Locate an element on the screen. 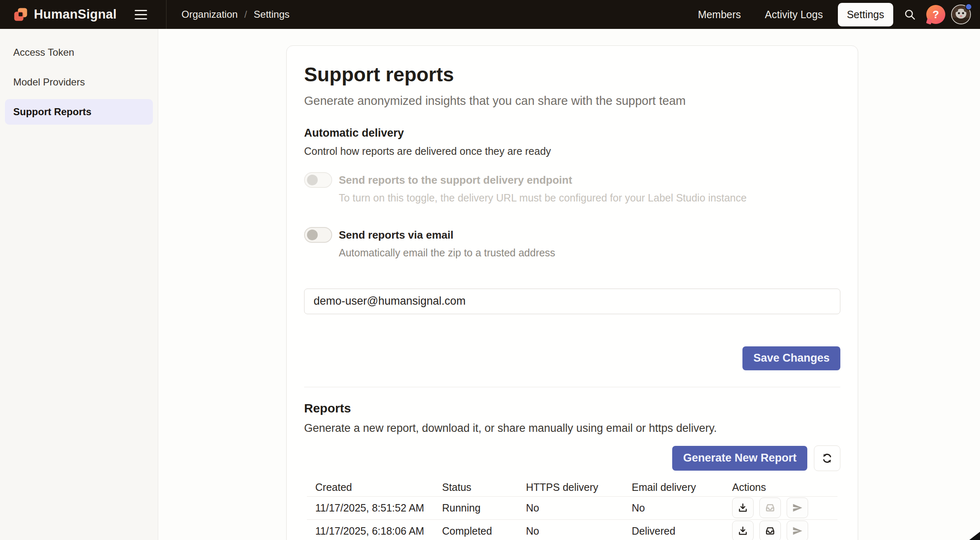 This screenshot has width=980, height=540. sidebar-item-model-providers: Model Providers is located at coordinates (79, 82).